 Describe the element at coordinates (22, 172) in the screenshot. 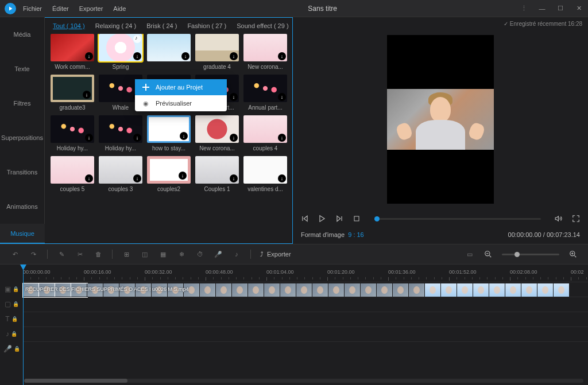

I see `sidebar-item-transitions: Transitions` at that location.